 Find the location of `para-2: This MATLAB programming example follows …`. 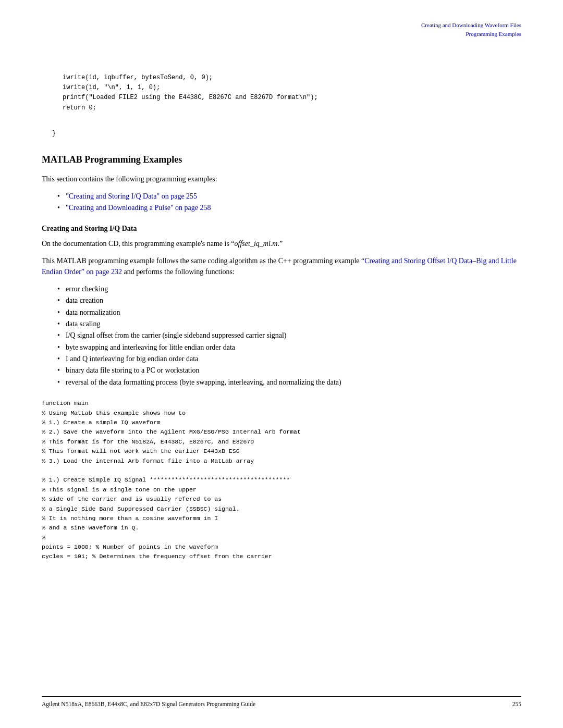

para-2: This MATLAB programming example follows … is located at coordinates (282, 266).